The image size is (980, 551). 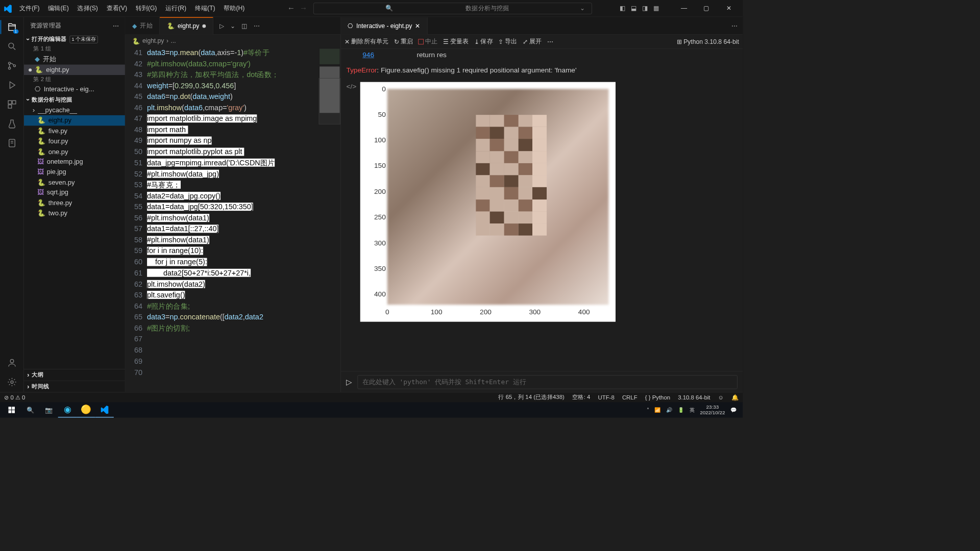 I want to click on project-header: 数据分析与挖掘, so click(x=75, y=99).